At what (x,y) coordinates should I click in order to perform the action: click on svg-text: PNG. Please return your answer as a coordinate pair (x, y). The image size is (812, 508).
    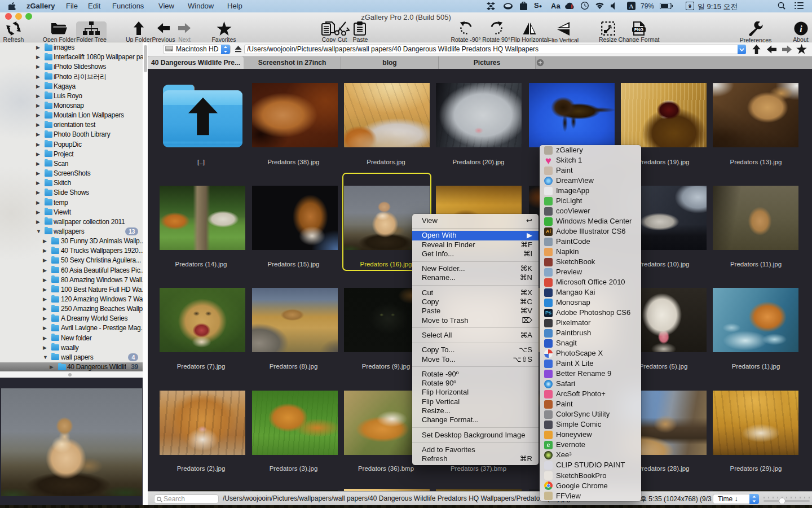
    Looking at the image, I should click on (639, 29).